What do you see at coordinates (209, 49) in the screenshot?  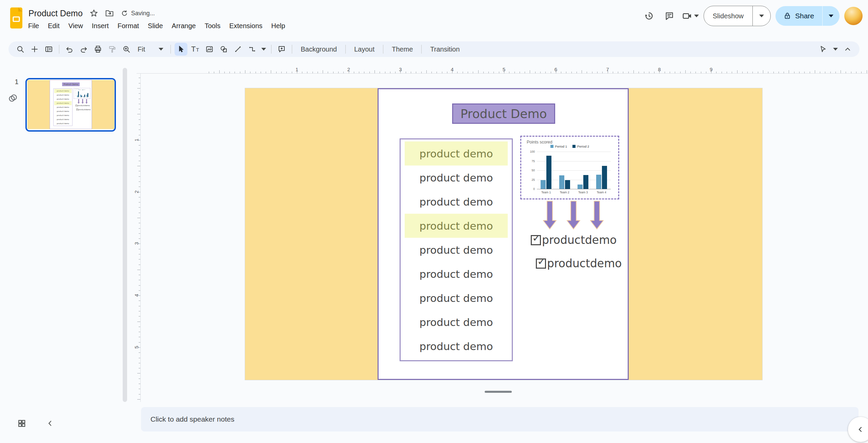 I see `insert-image-button` at bounding box center [209, 49].